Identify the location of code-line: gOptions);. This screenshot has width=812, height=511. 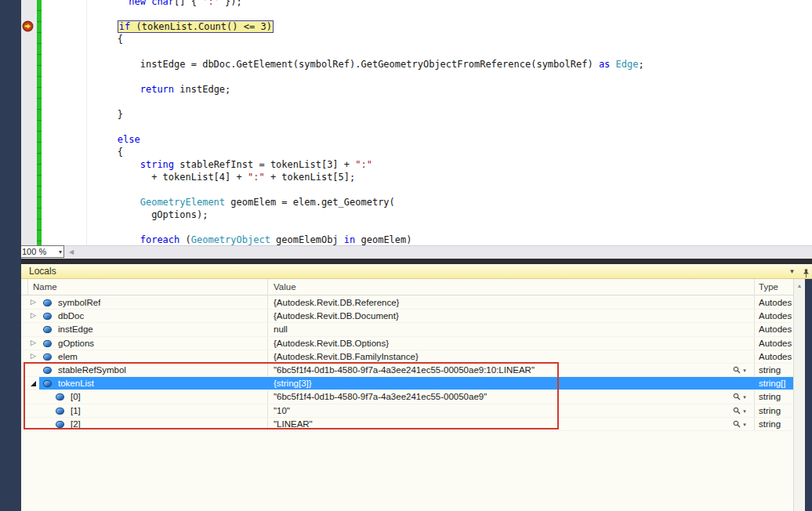
(140, 215).